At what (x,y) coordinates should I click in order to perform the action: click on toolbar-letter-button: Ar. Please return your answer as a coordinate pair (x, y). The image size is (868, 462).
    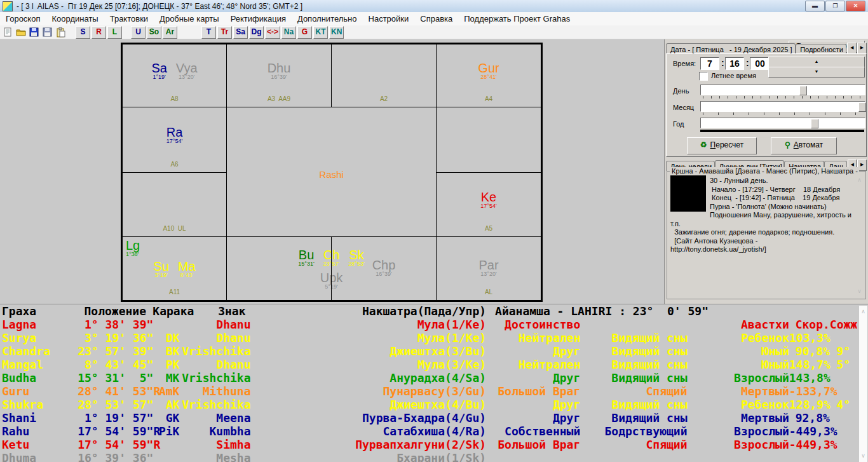
    Looking at the image, I should click on (170, 32).